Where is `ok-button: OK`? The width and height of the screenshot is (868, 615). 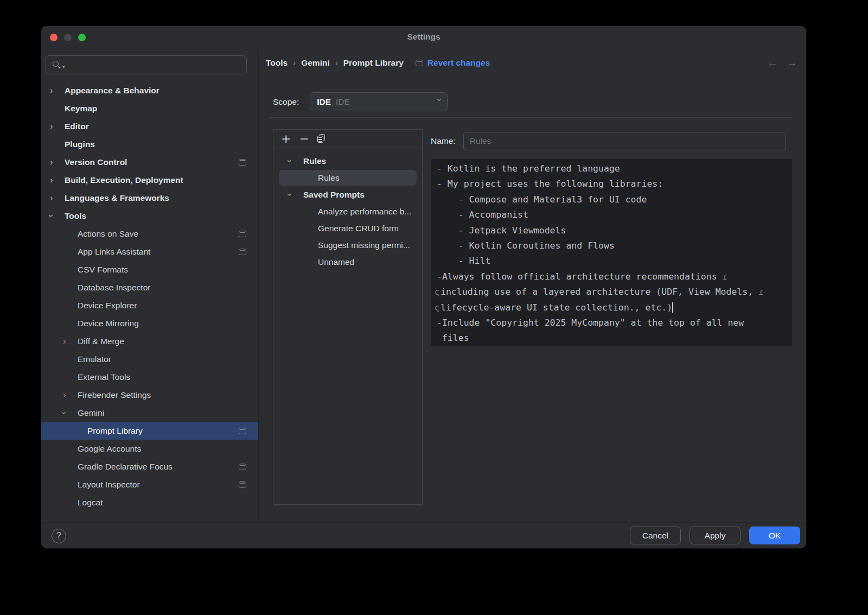 ok-button: OK is located at coordinates (775, 535).